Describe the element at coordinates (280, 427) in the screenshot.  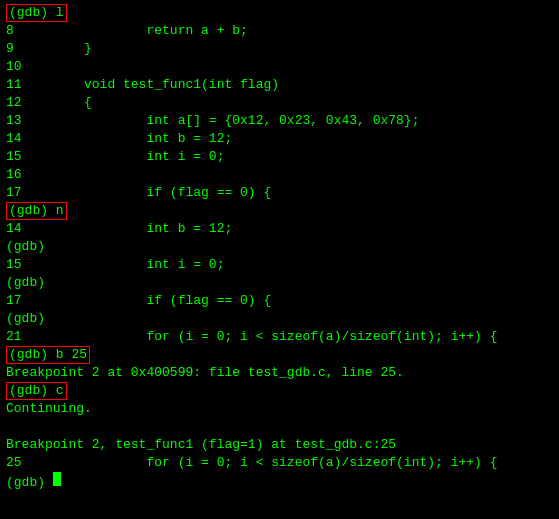
I see `blank-line` at that location.